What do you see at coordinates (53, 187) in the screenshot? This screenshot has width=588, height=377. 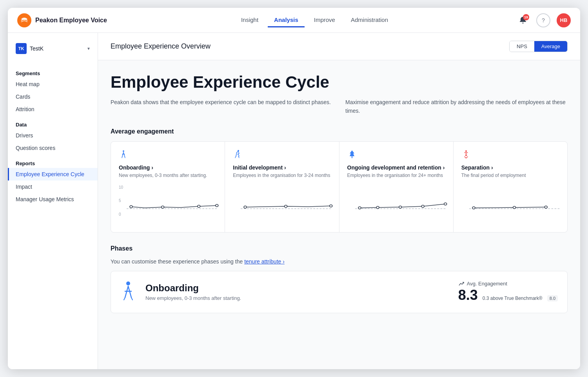 I see `sidebar-item-impact: Impact` at bounding box center [53, 187].